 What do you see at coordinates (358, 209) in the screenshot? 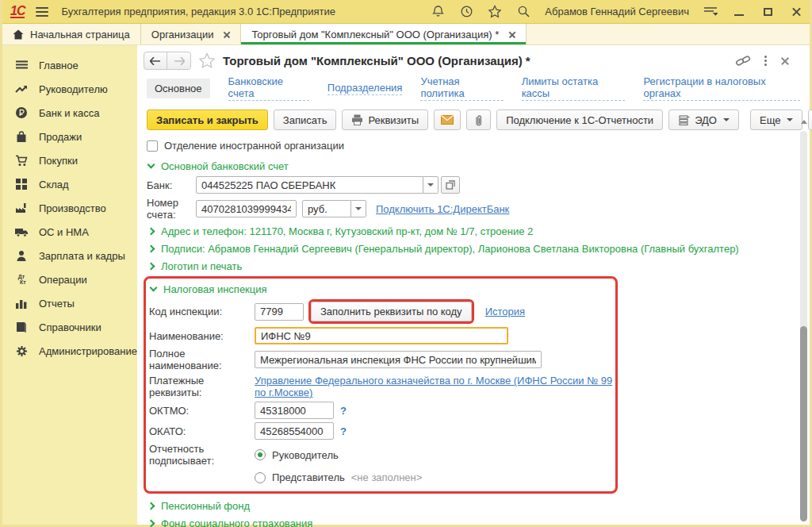
I see `currency-dropdown-icon` at bounding box center [358, 209].